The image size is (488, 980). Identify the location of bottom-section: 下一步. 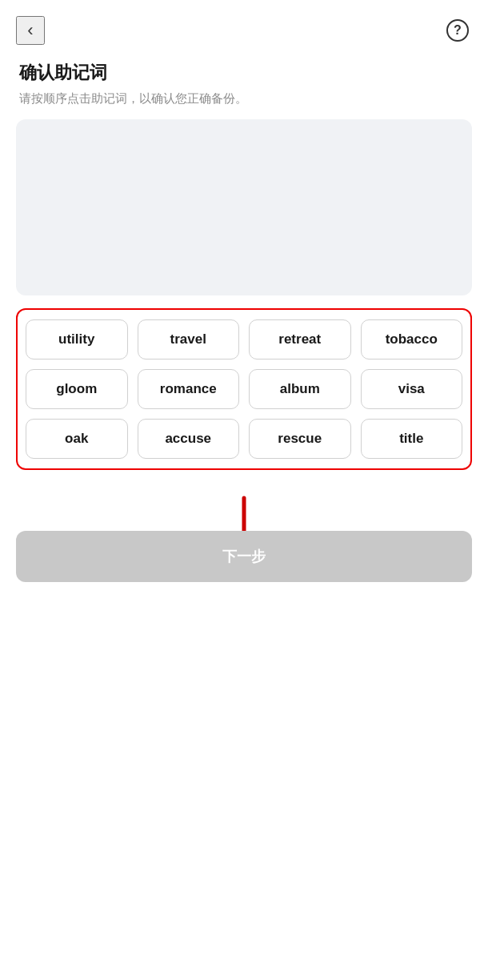
(244, 546).